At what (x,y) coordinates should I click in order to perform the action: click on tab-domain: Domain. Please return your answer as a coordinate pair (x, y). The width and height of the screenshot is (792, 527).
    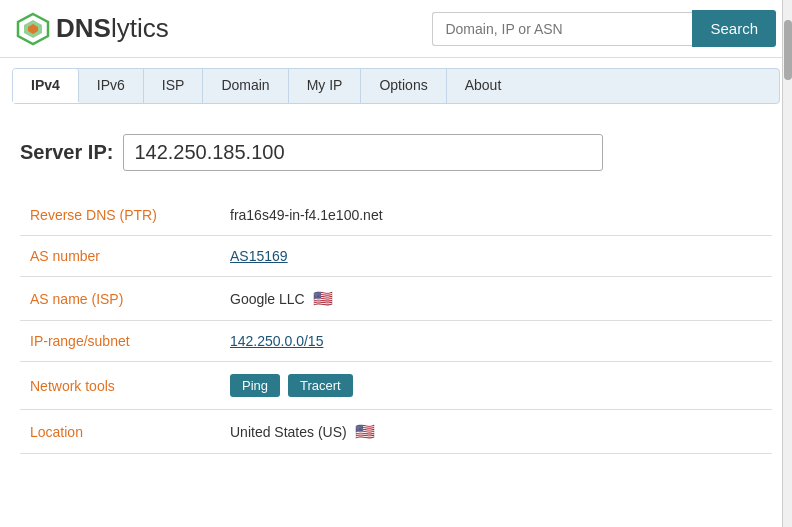
    Looking at the image, I should click on (246, 86).